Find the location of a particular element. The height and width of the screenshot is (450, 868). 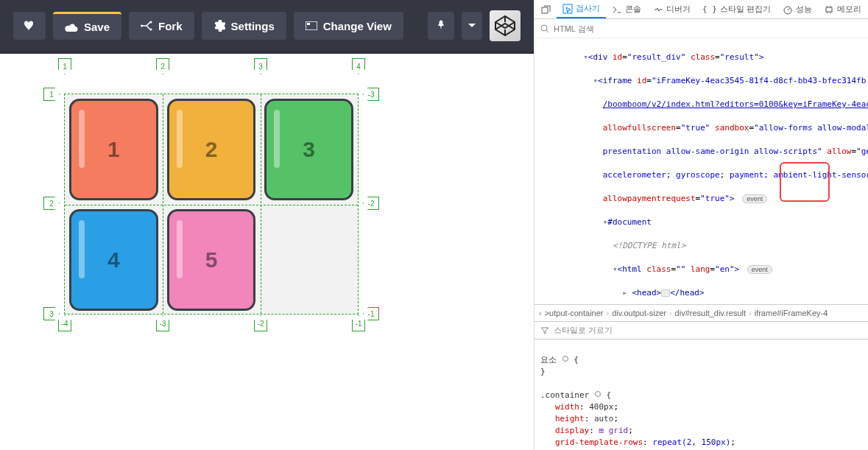

tab-style-editor: { } 스타일 편집기 is located at coordinates (736, 9).